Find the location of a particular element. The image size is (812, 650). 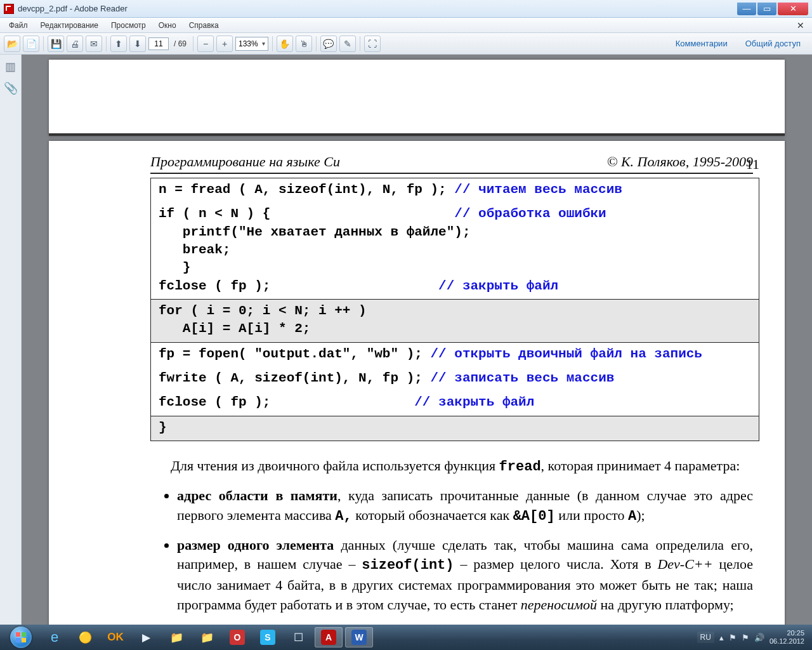

window-title: devcpp_2.pdf - Adobe Reader is located at coordinates (377, 9).